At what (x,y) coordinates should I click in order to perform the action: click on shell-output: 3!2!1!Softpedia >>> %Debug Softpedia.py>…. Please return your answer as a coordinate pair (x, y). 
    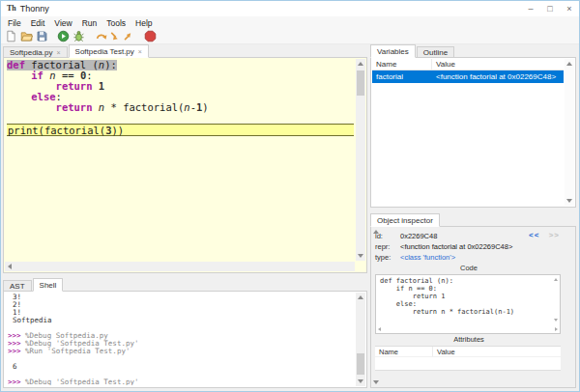
    Looking at the image, I should click on (181, 340).